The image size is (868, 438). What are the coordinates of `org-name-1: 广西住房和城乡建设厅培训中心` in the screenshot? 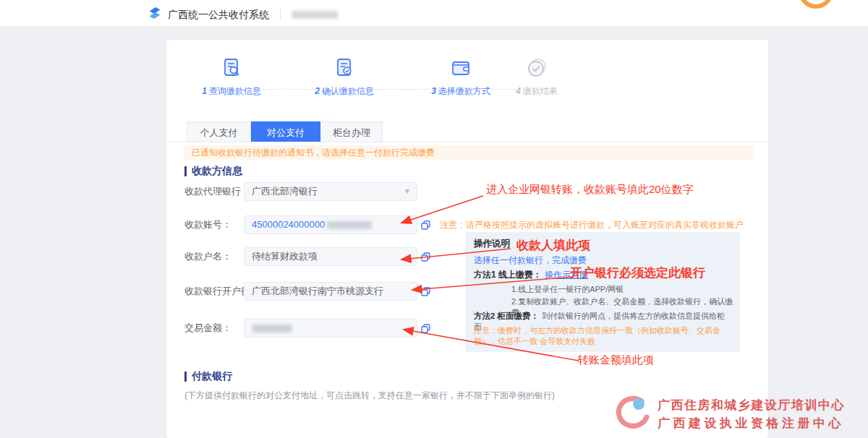 It's located at (751, 405).